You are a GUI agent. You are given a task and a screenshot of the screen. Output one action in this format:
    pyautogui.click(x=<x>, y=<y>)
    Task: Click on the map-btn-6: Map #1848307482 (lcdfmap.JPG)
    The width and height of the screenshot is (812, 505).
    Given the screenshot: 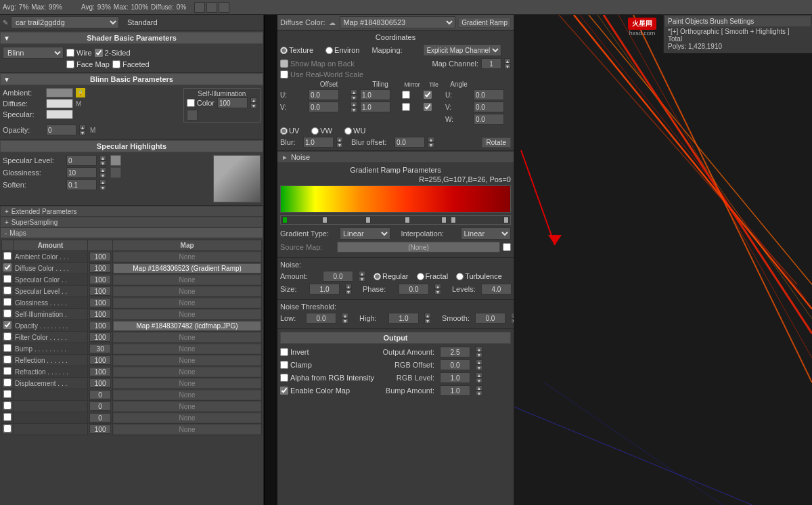 What is the action you would take?
    pyautogui.click(x=187, y=326)
    